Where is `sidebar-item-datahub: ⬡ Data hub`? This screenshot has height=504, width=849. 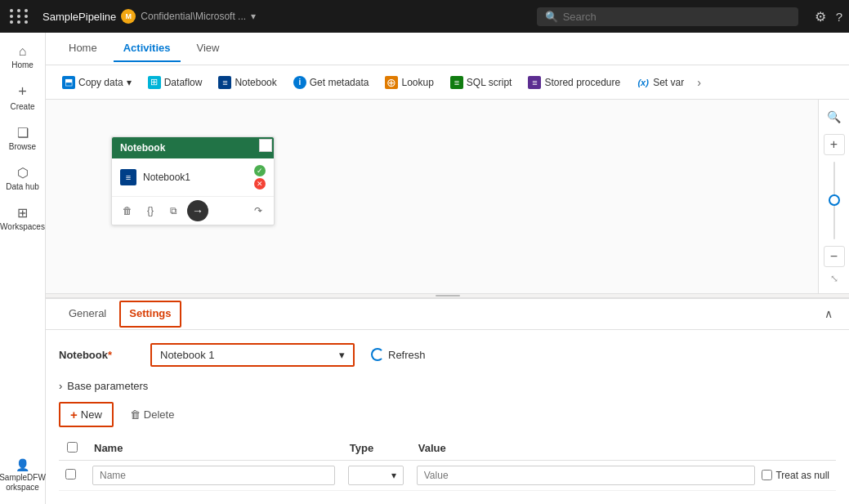 sidebar-item-datahub: ⬡ Data hub is located at coordinates (23, 178).